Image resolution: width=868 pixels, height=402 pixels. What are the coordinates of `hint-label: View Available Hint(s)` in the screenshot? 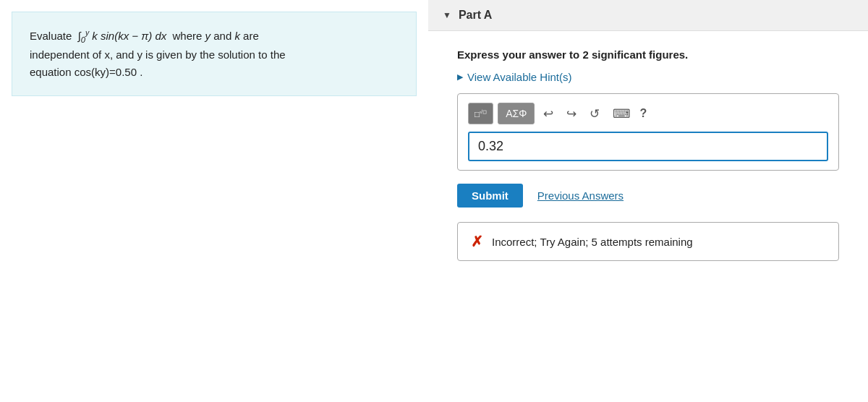 It's located at (519, 77).